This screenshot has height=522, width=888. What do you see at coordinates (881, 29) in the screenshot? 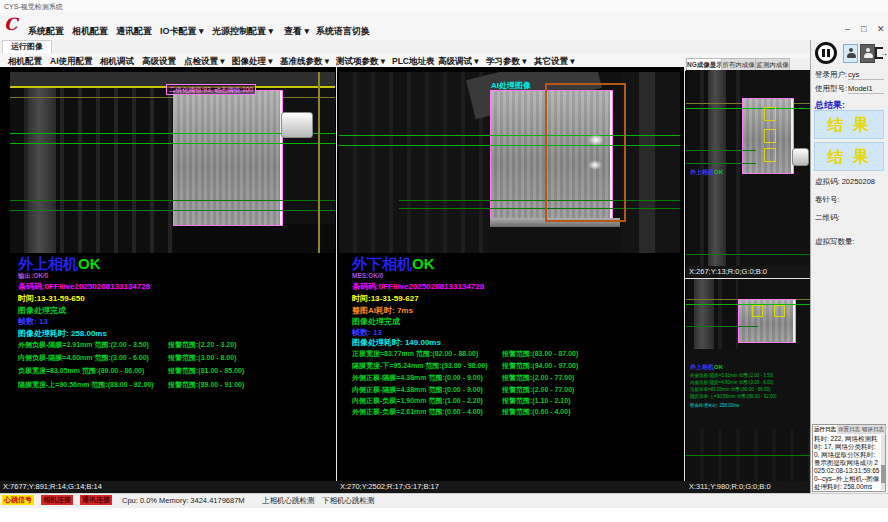
I see `close-icon: ✕` at bounding box center [881, 29].